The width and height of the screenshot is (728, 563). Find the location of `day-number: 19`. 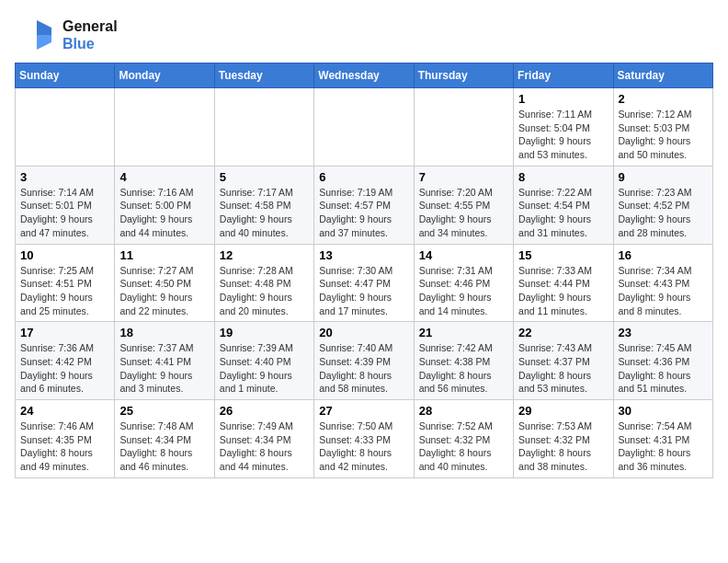

day-number: 19 is located at coordinates (265, 333).